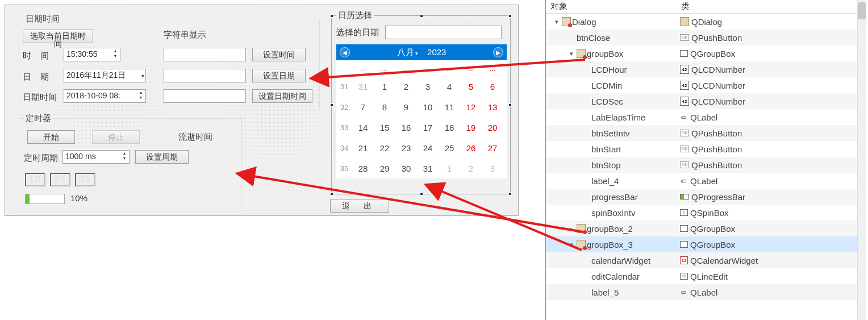 The image size is (868, 320). I want to click on exit-button: 退 出, so click(360, 206).